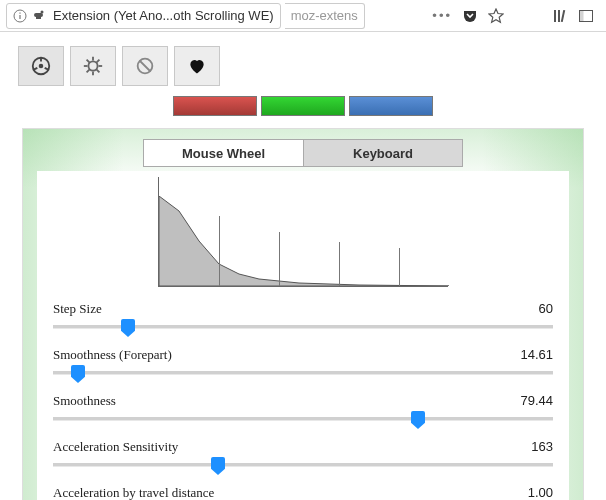 This screenshot has width=606, height=500. I want to click on slider-label: Smoothness, so click(84, 401).